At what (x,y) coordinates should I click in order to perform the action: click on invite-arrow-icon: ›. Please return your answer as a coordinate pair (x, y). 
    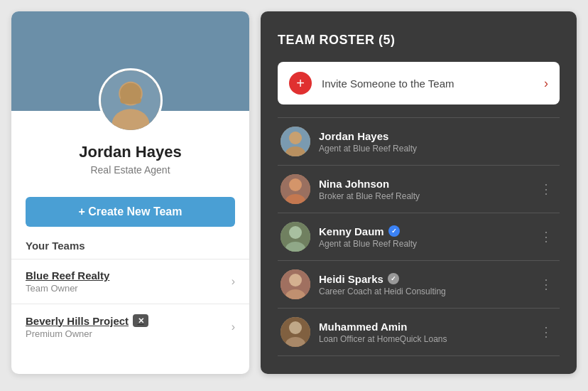
    Looking at the image, I should click on (546, 84).